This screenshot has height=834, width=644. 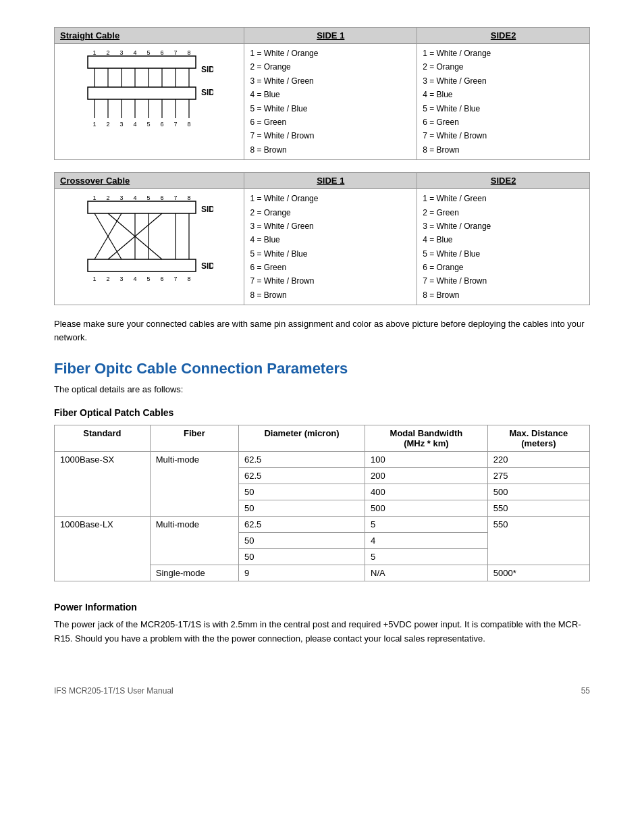 I want to click on crossover-s1-v3: 3 = White / Green, so click(x=331, y=226).